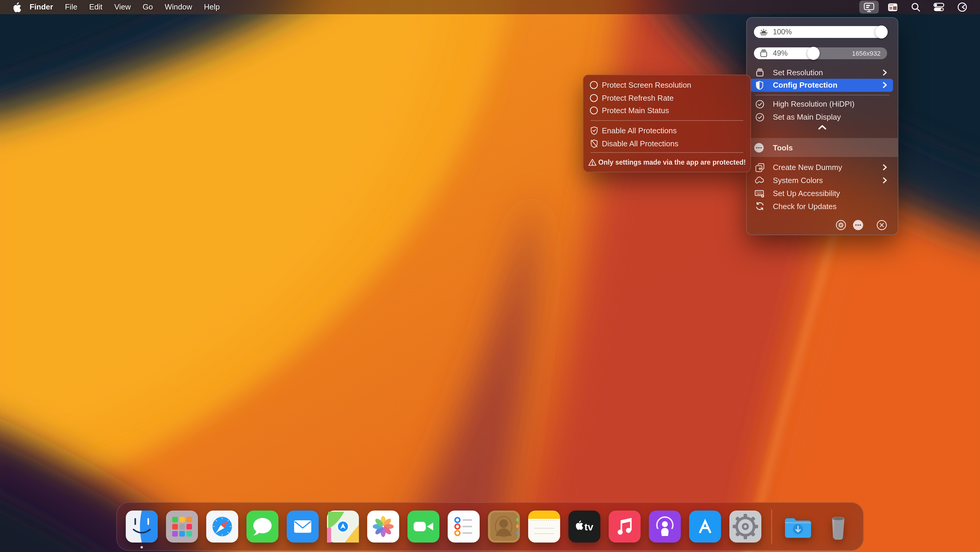  What do you see at coordinates (705, 526) in the screenshot?
I see `dock-app-store` at bounding box center [705, 526].